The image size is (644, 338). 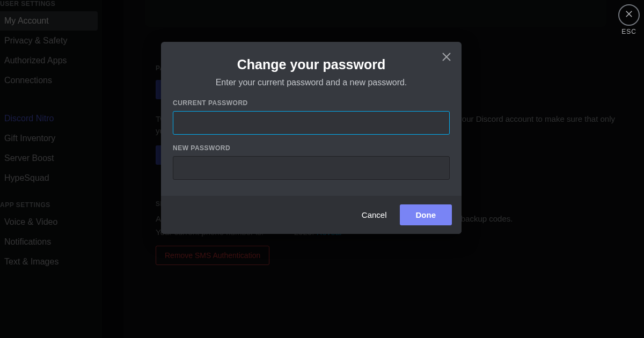 What do you see at coordinates (447, 57) in the screenshot?
I see `modal-close-button` at bounding box center [447, 57].